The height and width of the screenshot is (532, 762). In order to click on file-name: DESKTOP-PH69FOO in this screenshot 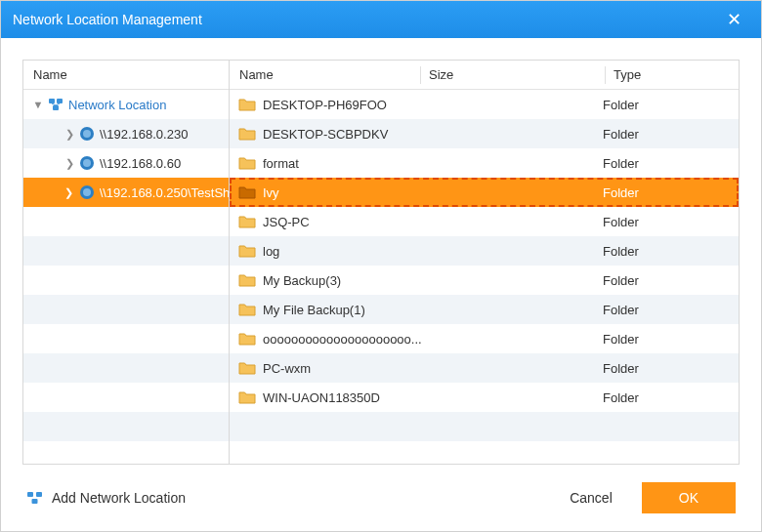, I will do `click(345, 105)`.